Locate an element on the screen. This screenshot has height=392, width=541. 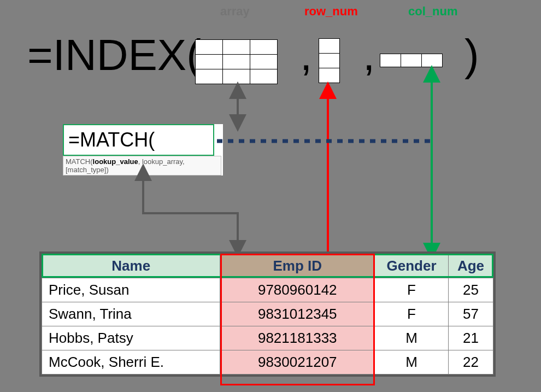
match-formula: =MATCH( is located at coordinates (139, 140).